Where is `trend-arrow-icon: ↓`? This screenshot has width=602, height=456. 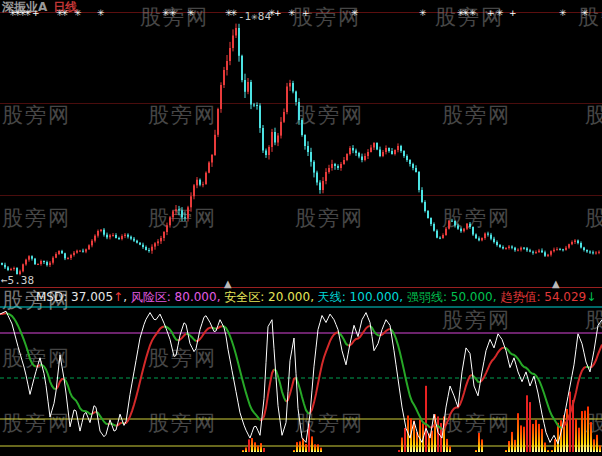 trend-arrow-icon: ↓ is located at coordinates (591, 297).